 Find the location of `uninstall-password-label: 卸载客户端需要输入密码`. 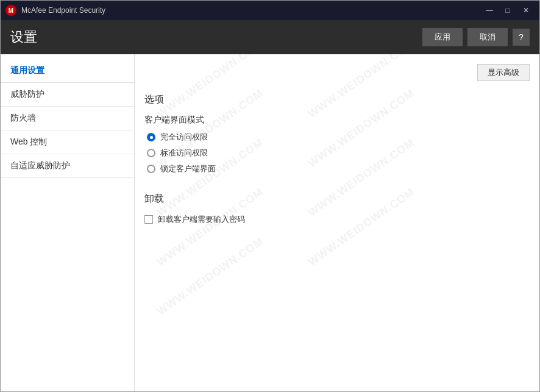

uninstall-password-label: 卸载客户端需要输入密码 is located at coordinates (201, 219).